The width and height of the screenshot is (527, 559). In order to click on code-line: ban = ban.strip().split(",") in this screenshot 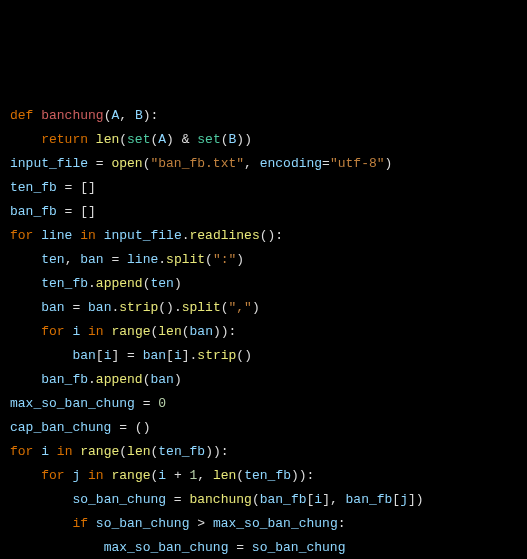, I will do `click(264, 308)`.